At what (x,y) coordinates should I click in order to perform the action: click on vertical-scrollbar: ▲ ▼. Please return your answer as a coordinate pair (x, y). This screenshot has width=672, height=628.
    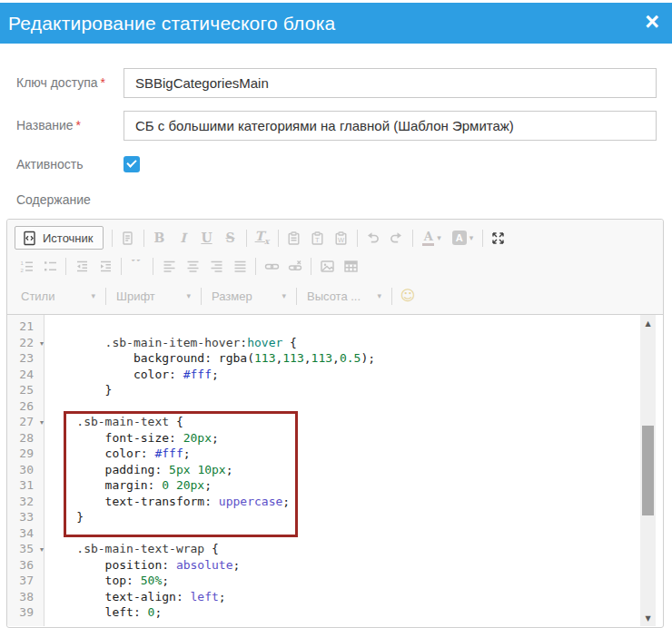
    Looking at the image, I should click on (648, 470).